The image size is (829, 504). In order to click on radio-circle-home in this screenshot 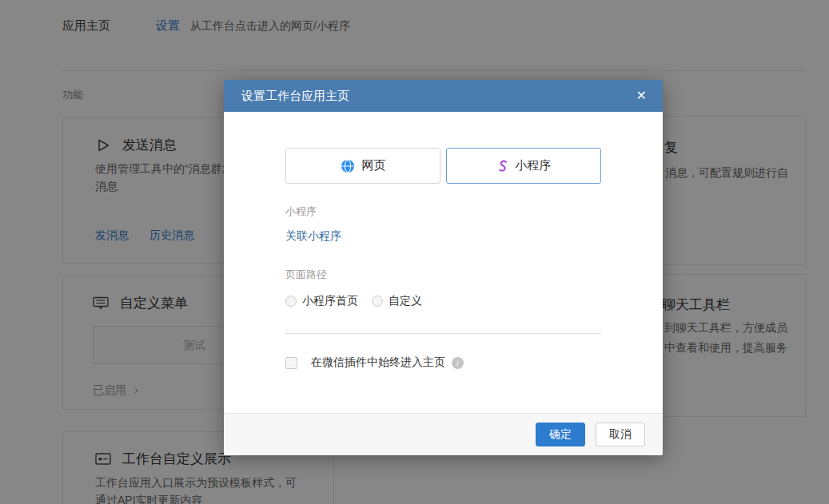, I will do `click(291, 301)`.